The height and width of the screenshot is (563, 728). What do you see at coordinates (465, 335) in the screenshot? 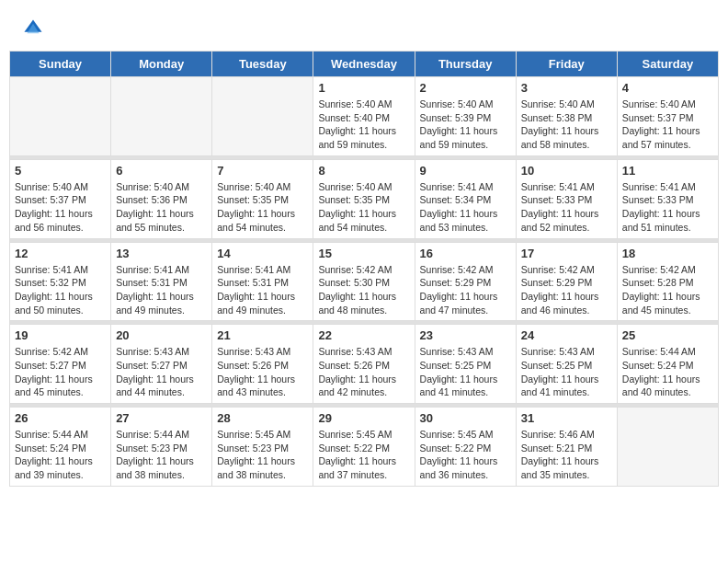
I see `day-number: 23` at bounding box center [465, 335].